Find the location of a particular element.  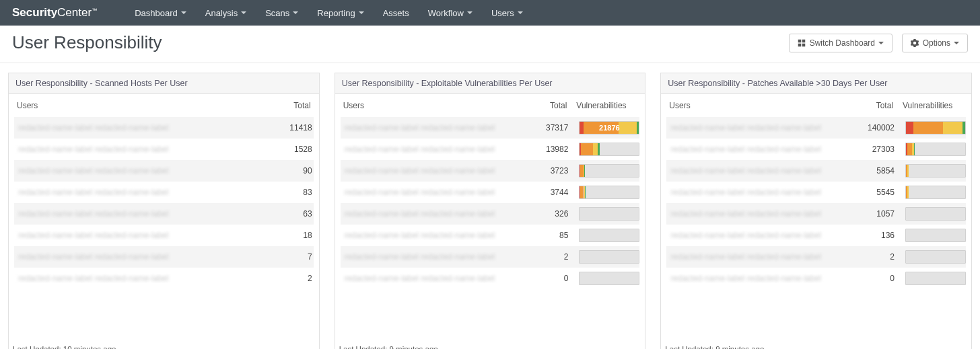

total-cell: 140002 is located at coordinates (876, 128).